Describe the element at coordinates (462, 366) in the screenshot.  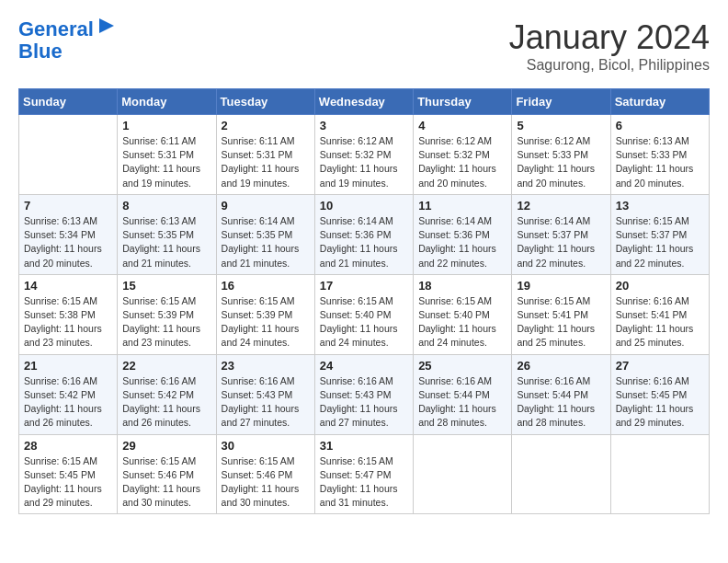
I see `day-number: 25` at that location.